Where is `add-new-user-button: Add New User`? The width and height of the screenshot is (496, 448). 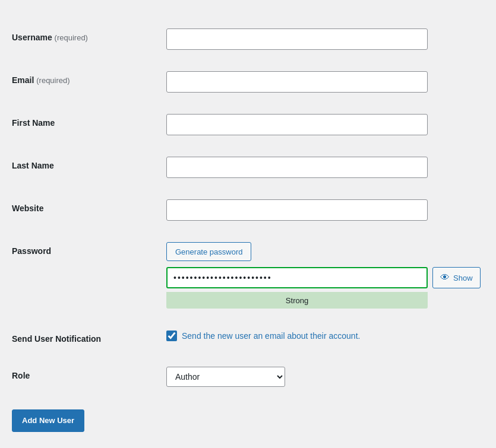 add-new-user-button: Add New User is located at coordinates (48, 421).